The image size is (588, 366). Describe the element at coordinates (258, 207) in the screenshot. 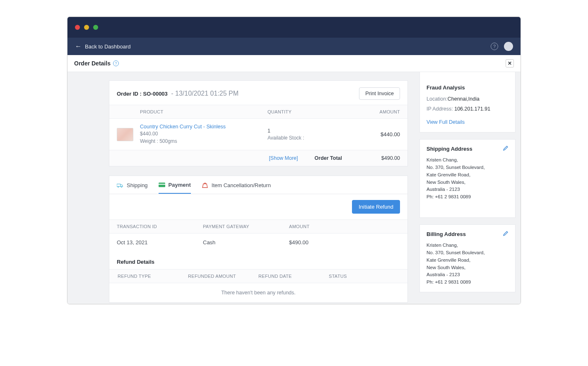

I see `tab-actions: Initiate Refund` at that location.